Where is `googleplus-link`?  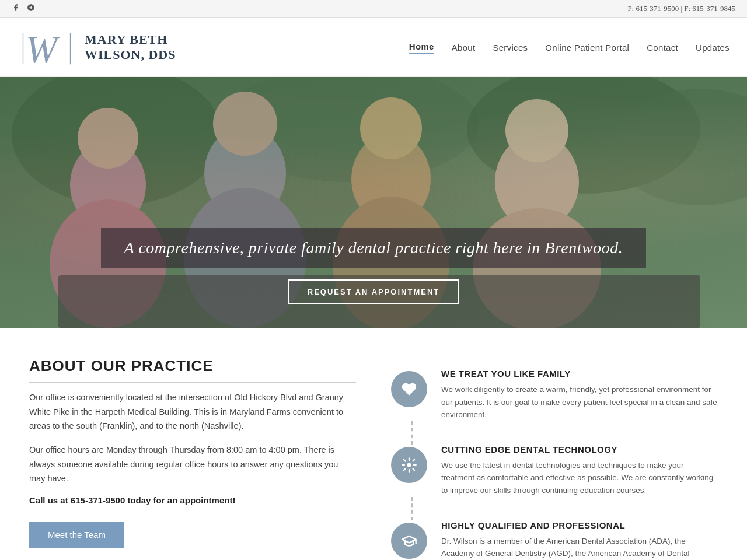 googleplus-link is located at coordinates (31, 9).